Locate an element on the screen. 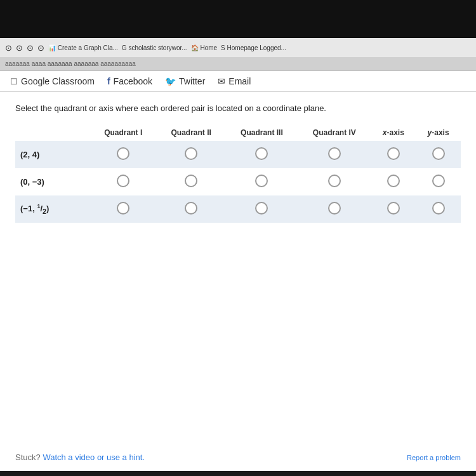 This screenshot has height=476, width=476. col-header-q3: Quadrant III is located at coordinates (262, 133).